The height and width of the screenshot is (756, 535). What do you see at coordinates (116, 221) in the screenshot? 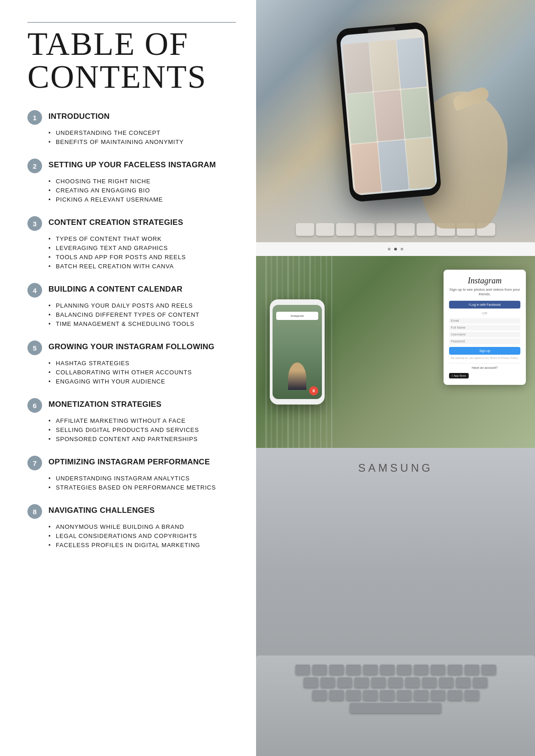
I see `section-title-3: CONTENT CREATION STRATEGIES` at bounding box center [116, 221].